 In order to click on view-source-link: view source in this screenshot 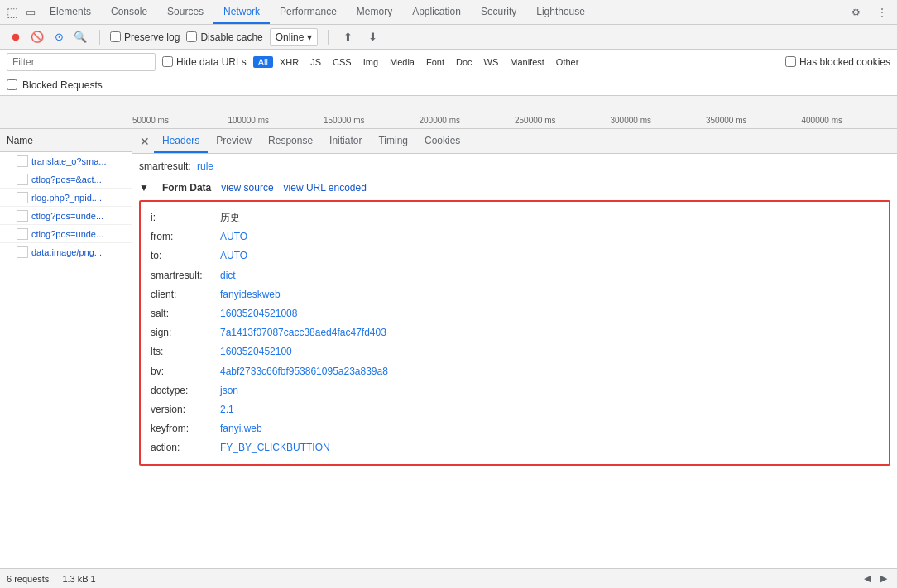, I will do `click(247, 188)`.